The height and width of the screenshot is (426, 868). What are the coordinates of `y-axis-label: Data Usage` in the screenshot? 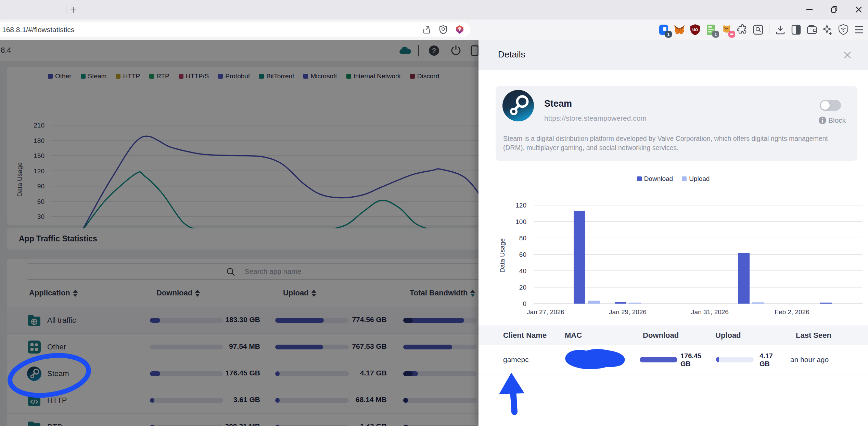 It's located at (502, 255).